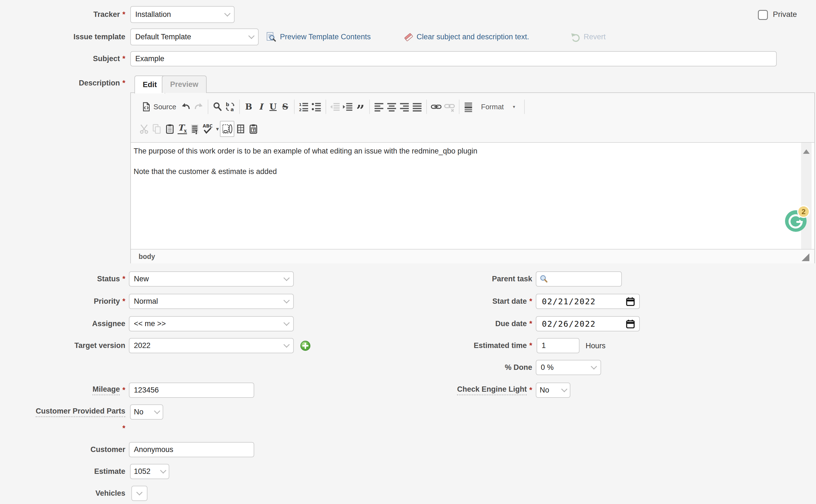 Image resolution: width=816 pixels, height=504 pixels. What do you see at coordinates (285, 107) in the screenshot?
I see `strikethrough-icon: S` at bounding box center [285, 107].